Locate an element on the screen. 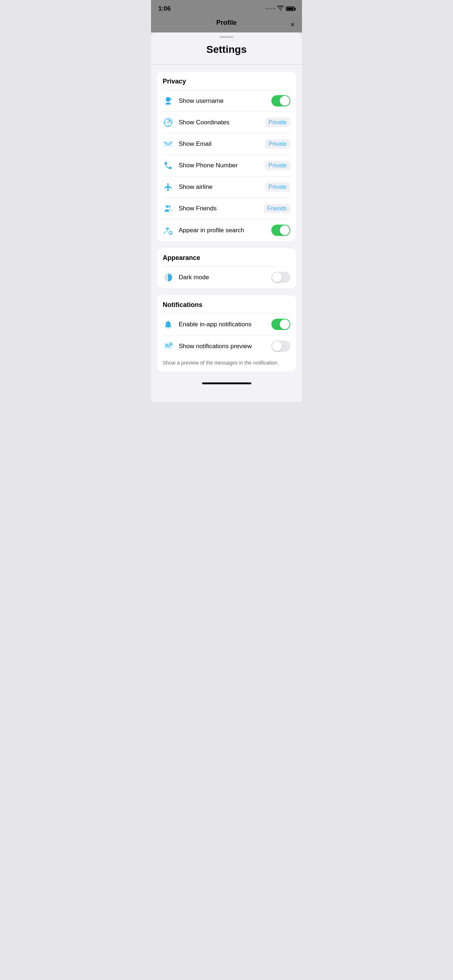 This screenshot has width=453, height=980. status-bar: 1:06 is located at coordinates (226, 8).